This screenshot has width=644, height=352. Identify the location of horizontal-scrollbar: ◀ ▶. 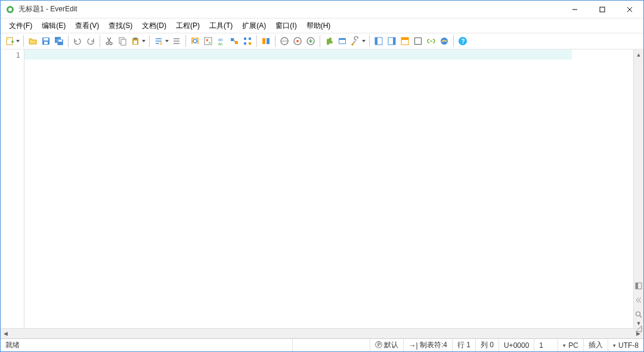
(322, 334).